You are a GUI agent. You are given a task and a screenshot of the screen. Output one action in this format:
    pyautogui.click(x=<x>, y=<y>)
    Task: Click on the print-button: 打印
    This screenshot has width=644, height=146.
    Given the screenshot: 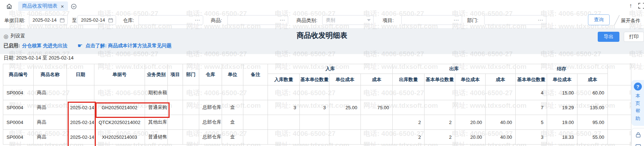 What is the action you would take?
    pyautogui.click(x=634, y=37)
    